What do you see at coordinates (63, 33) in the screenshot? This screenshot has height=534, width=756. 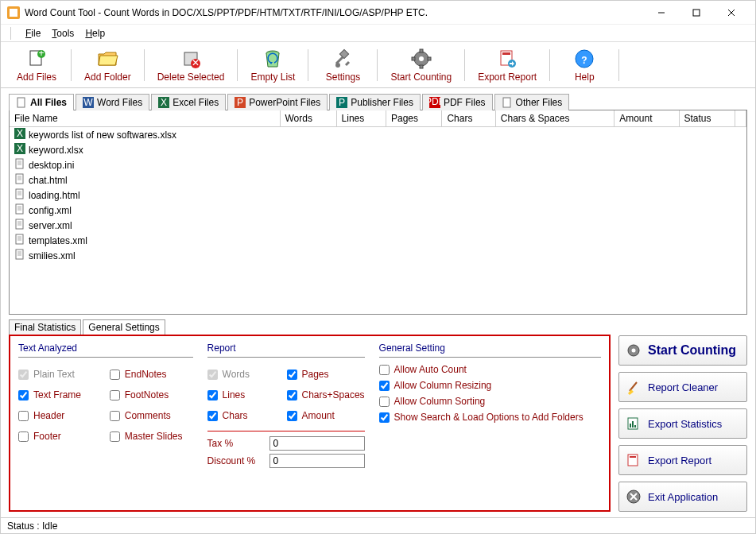 I see `menu-tools: Tools` at bounding box center [63, 33].